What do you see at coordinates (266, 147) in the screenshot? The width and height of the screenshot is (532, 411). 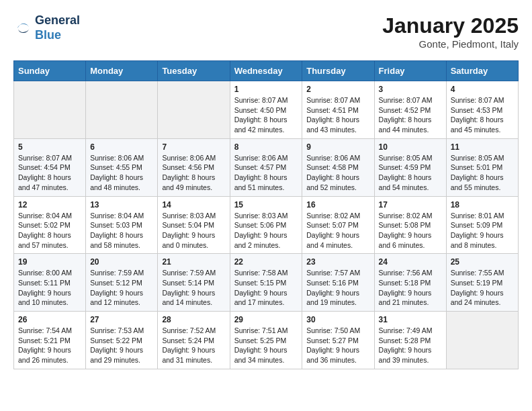 I see `day-number: 8` at bounding box center [266, 147].